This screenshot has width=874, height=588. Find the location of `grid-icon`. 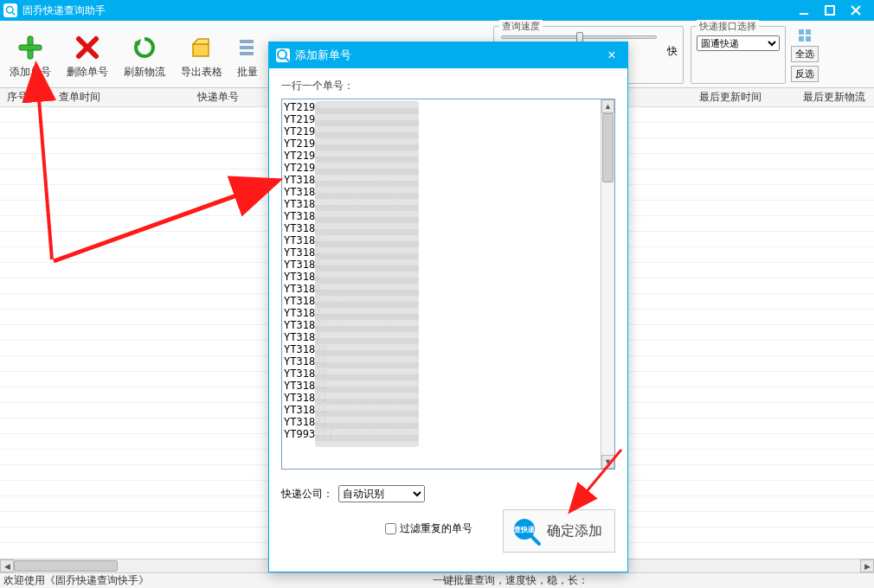

grid-icon is located at coordinates (805, 35).